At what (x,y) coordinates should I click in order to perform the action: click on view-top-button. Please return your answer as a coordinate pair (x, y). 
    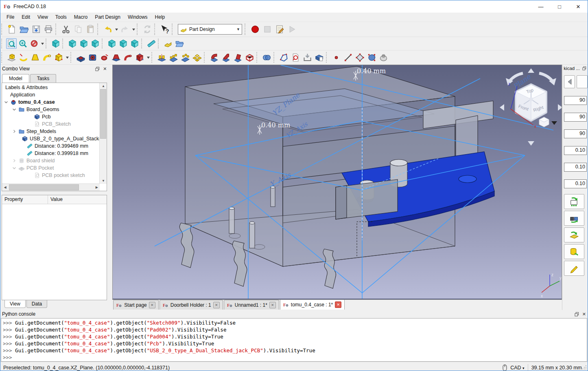
    Looking at the image, I should click on (84, 44).